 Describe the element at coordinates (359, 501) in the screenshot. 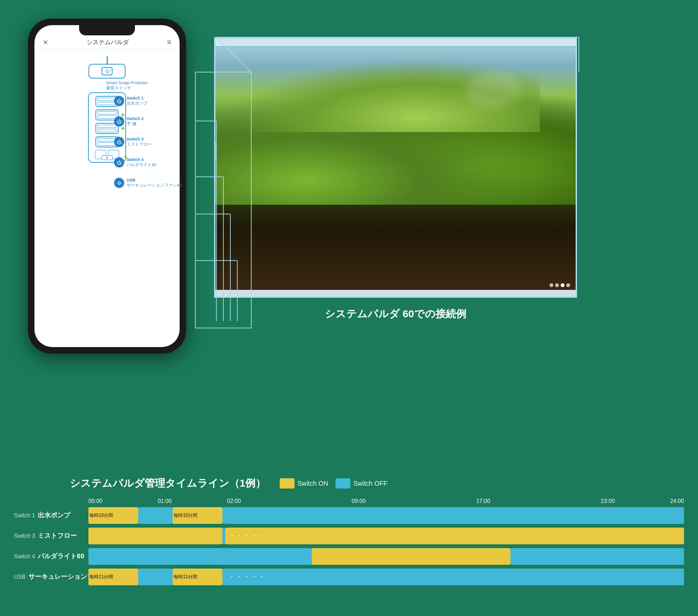

I see `time-0900: 09:00` at that location.